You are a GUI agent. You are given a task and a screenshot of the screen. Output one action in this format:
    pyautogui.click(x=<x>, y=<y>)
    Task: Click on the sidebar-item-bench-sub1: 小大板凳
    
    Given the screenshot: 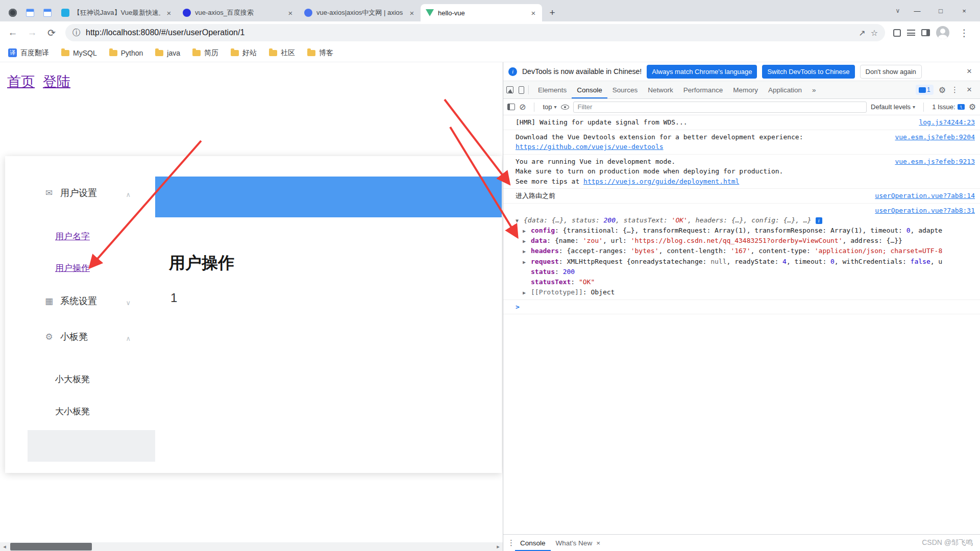 What is the action you would take?
    pyautogui.click(x=72, y=380)
    